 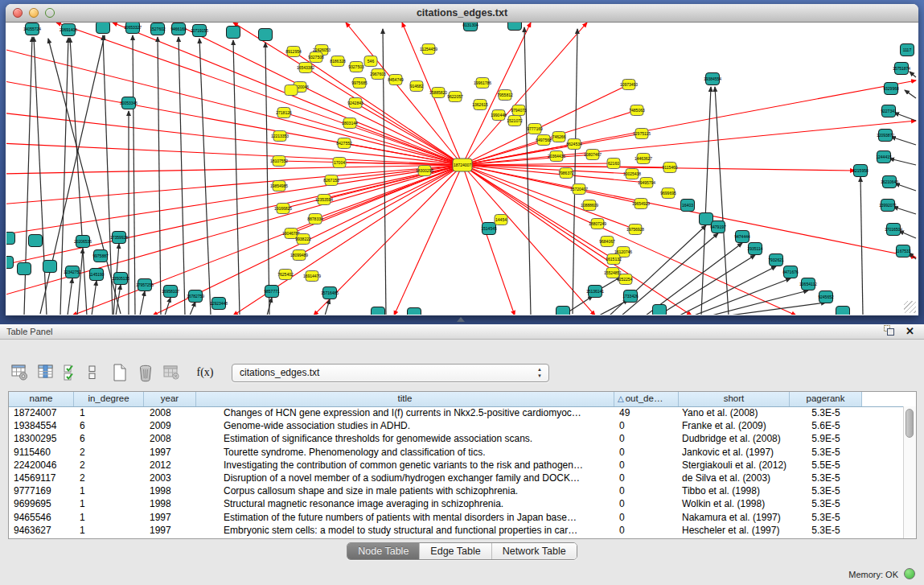 I want to click on graph-node: 1990448, so click(x=499, y=116).